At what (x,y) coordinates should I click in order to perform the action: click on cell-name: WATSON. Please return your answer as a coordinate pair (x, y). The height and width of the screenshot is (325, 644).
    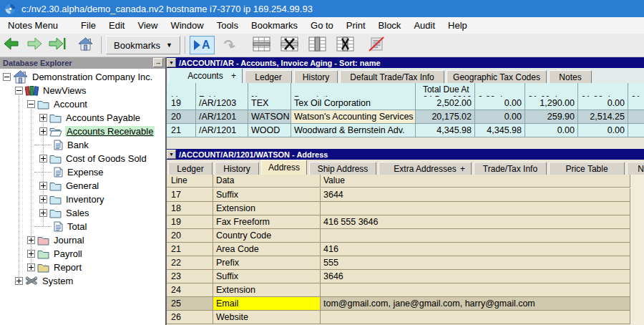
    Looking at the image, I should click on (270, 117).